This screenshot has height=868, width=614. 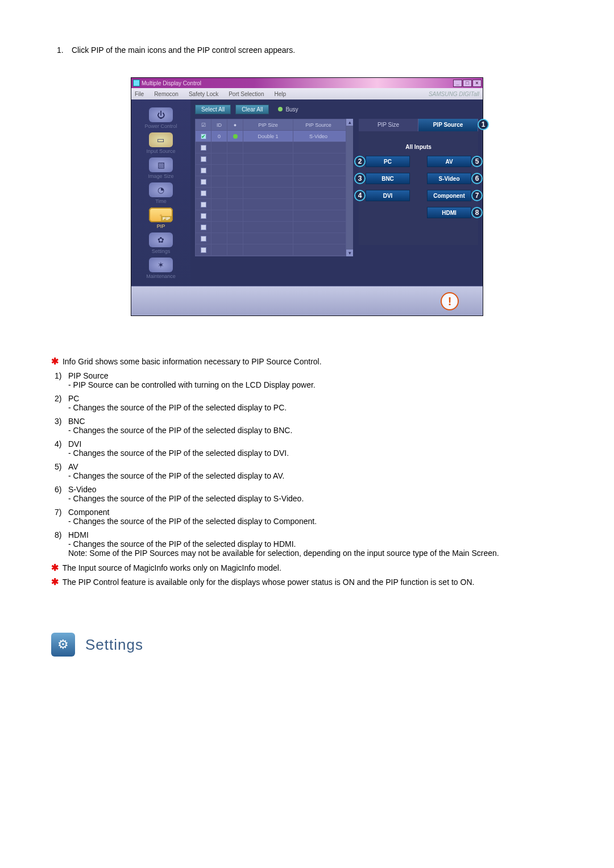 I want to click on note-line: Note: Some of the PIP Sources may not be…, so click(x=316, y=553).